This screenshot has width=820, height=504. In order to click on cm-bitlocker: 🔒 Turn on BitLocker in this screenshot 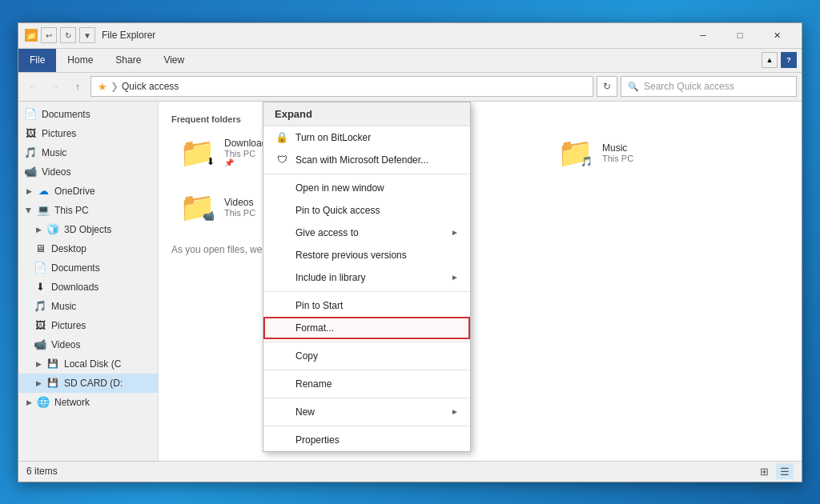, I will do `click(367, 138)`.